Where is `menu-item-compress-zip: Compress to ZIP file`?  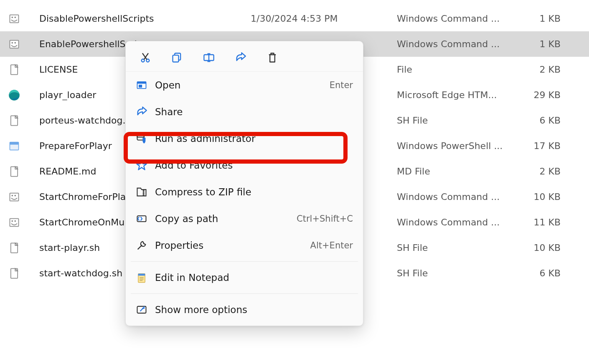 menu-item-compress-zip: Compress to ZIP file is located at coordinates (244, 192).